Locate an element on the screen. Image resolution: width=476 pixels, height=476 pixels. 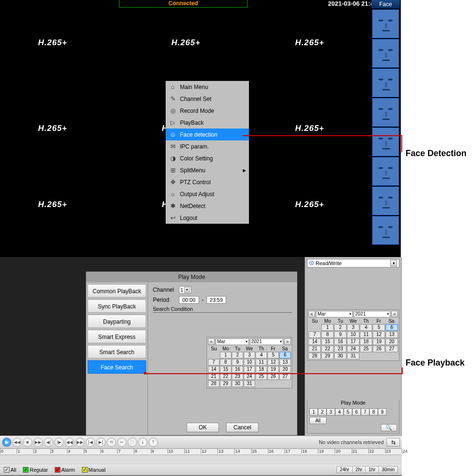
cal-day: 22 is located at coordinates (226, 377).